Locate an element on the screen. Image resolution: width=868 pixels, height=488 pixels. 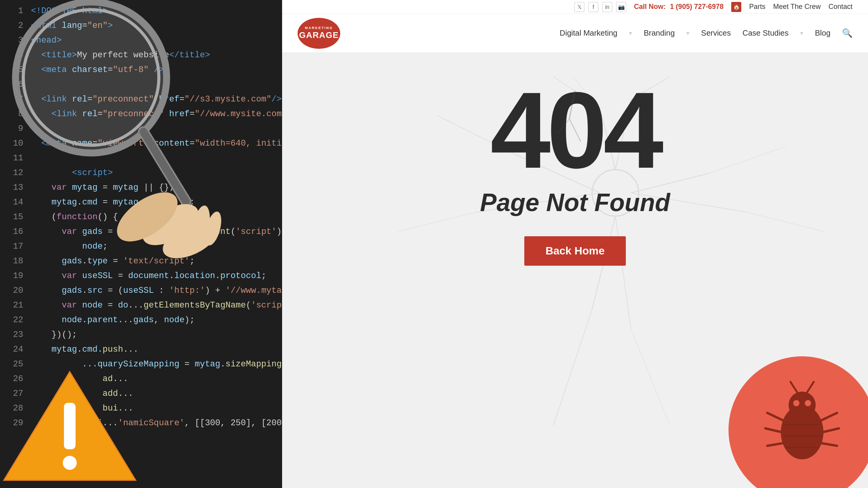
code-line: 2<html lang="en"> is located at coordinates (141, 26).